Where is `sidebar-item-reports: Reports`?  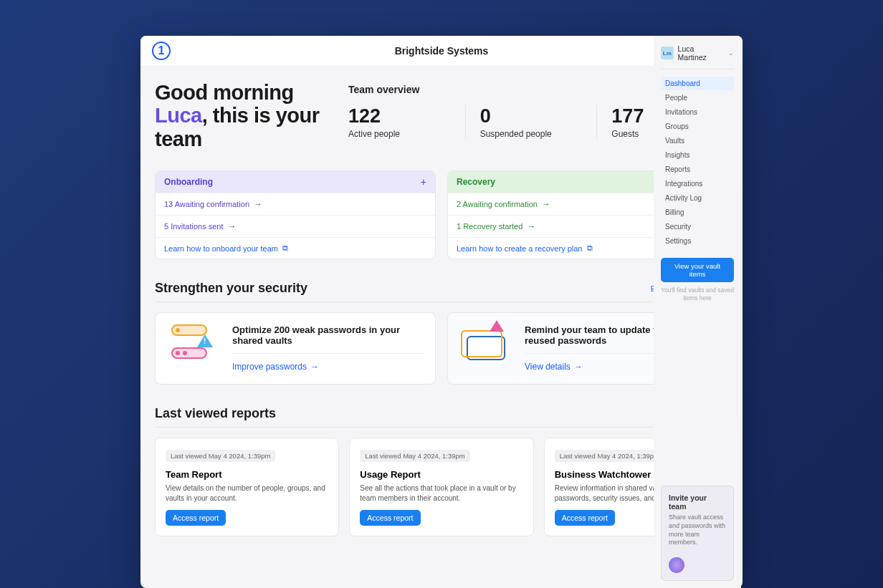 sidebar-item-reports: Reports is located at coordinates (697, 169).